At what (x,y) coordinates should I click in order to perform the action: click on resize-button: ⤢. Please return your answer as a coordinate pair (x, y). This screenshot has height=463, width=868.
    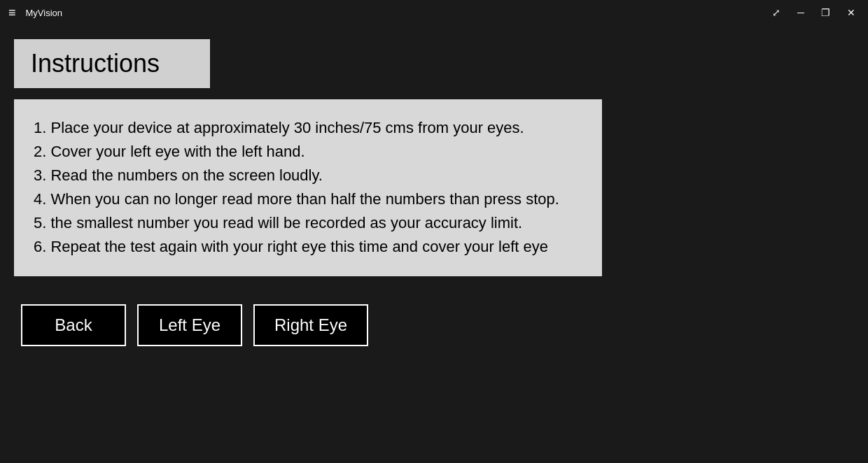
    Looking at the image, I should click on (776, 13).